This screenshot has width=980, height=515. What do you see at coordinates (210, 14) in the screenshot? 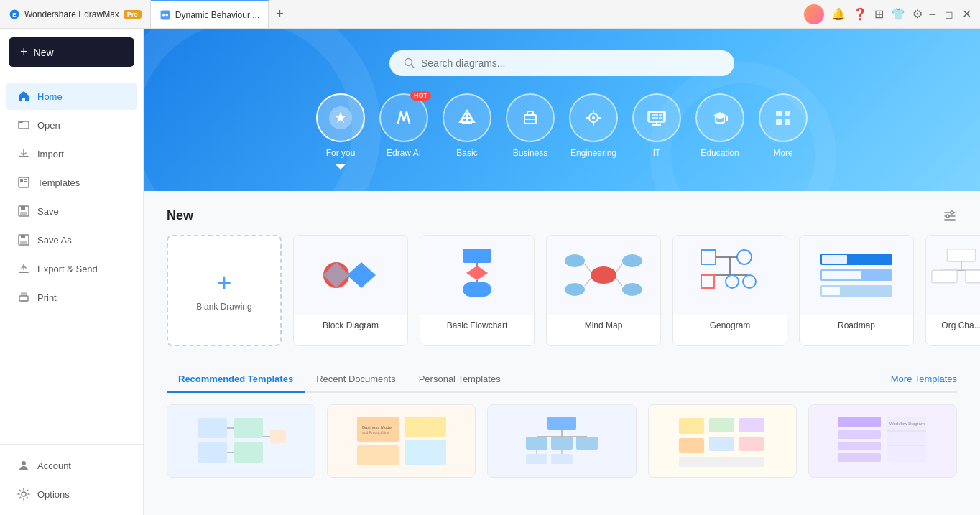
I see `tab-dynamic-behaviour: Dynamic Behaviour ...` at bounding box center [210, 14].